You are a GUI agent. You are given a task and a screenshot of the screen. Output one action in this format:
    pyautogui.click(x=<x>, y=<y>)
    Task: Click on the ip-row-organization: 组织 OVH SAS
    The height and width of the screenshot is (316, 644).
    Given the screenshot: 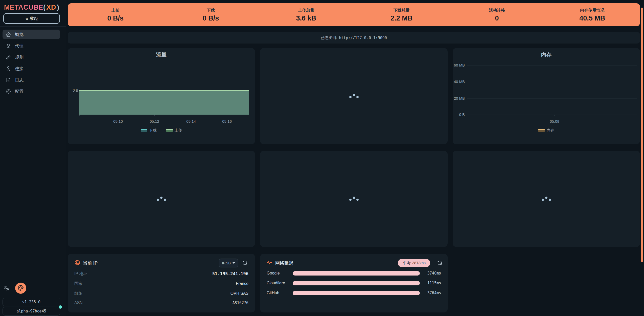 What is the action you would take?
    pyautogui.click(x=161, y=293)
    